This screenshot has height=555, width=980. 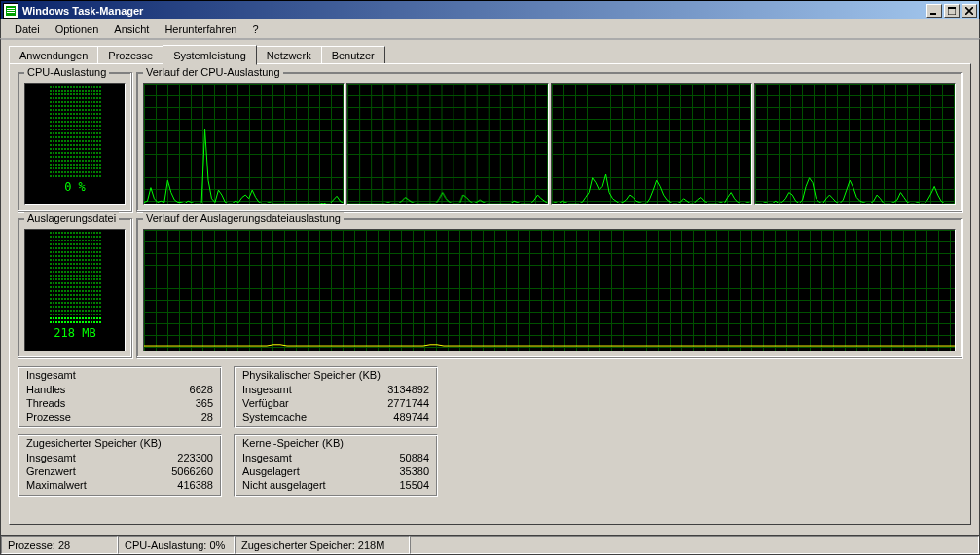 I want to click on tab-systemleistung: Systemleistung, so click(x=210, y=55).